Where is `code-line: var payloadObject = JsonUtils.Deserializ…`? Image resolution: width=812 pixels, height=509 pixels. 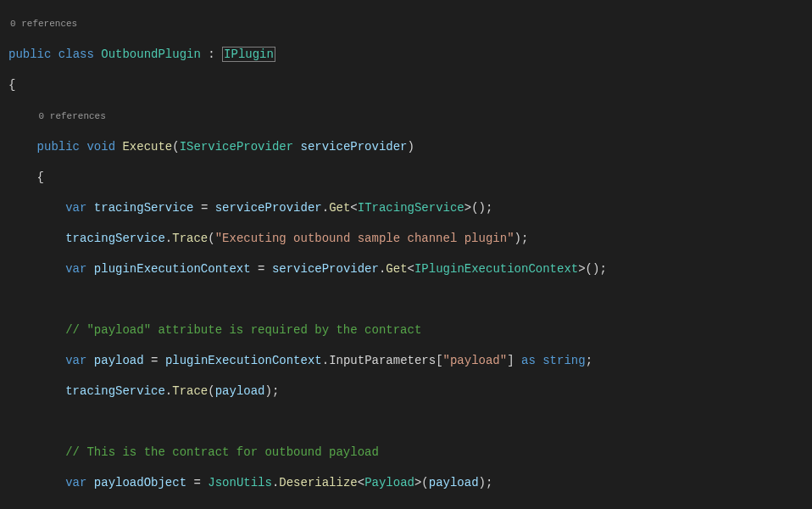
code-line: var payloadObject = JsonUtils.Deserializ… is located at coordinates (410, 483).